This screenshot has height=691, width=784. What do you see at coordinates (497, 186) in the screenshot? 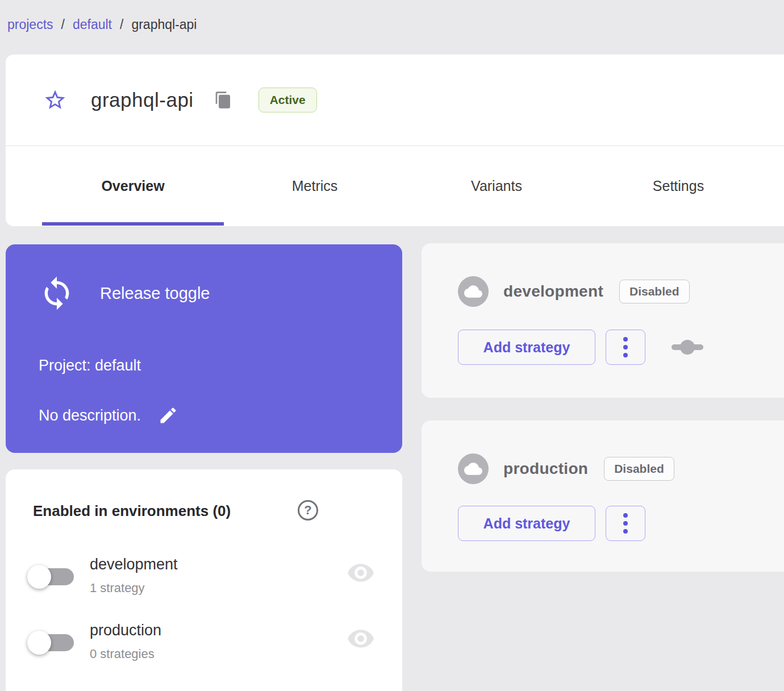
I see `tab-variants-label: Variants` at bounding box center [497, 186].